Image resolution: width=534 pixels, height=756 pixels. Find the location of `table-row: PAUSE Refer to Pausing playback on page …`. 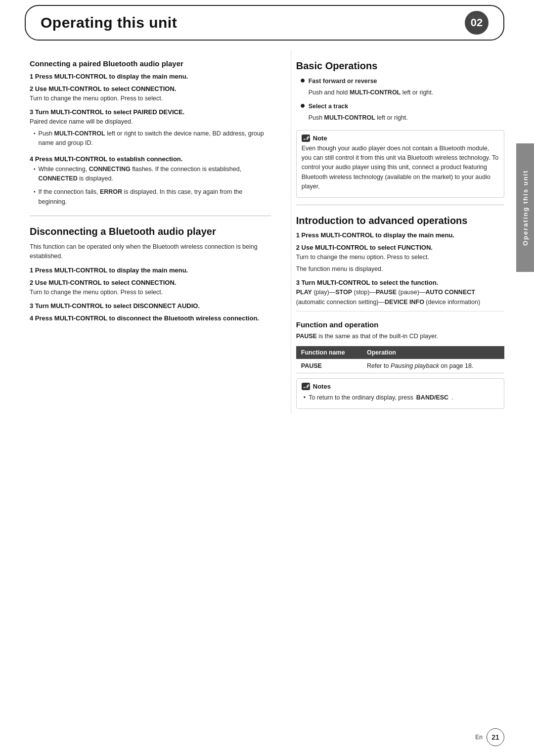

table-row: PAUSE Refer to Pausing playback on page … is located at coordinates (400, 366).